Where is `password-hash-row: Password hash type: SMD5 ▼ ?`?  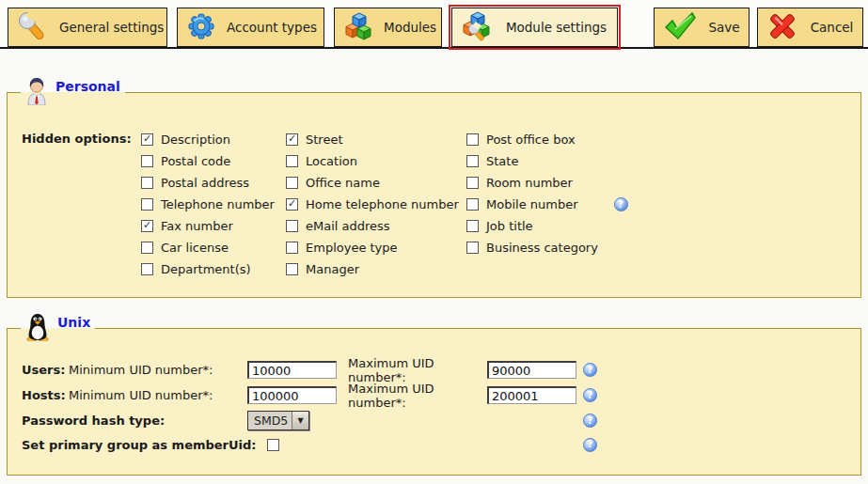
password-hash-row: Password hash type: SMD5 ▼ ? is located at coordinates (441, 421).